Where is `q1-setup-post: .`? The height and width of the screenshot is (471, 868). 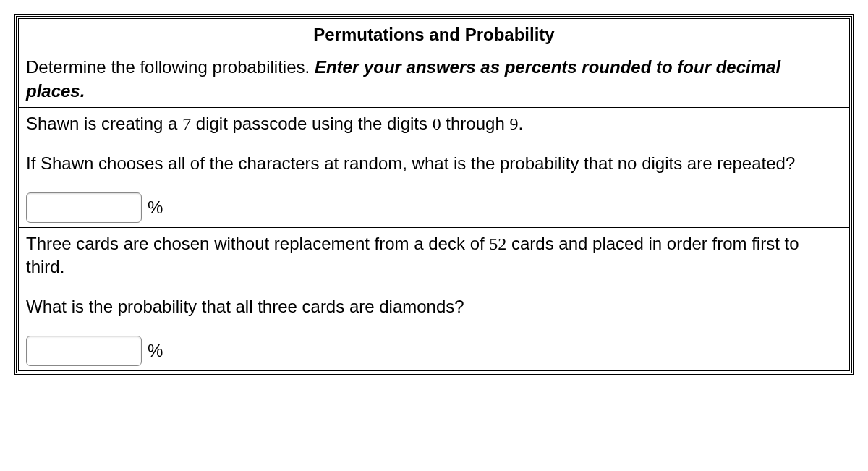 q1-setup-post: . is located at coordinates (521, 123).